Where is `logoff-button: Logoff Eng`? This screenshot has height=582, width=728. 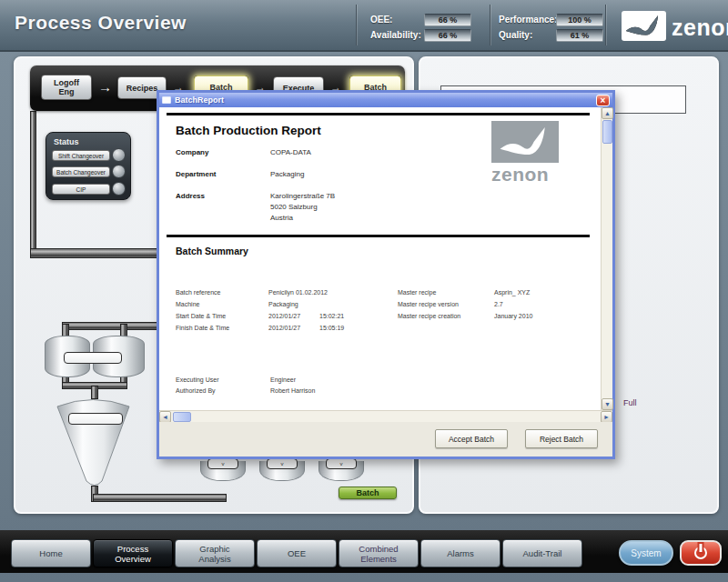
logoff-button: Logoff Eng is located at coordinates (66, 87).